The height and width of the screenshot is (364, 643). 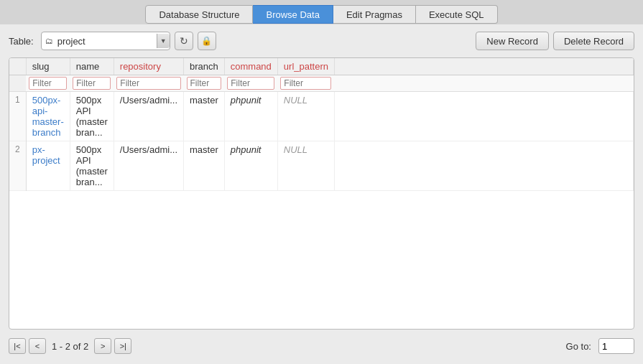 I want to click on goto-label: Go to:, so click(x=579, y=346).